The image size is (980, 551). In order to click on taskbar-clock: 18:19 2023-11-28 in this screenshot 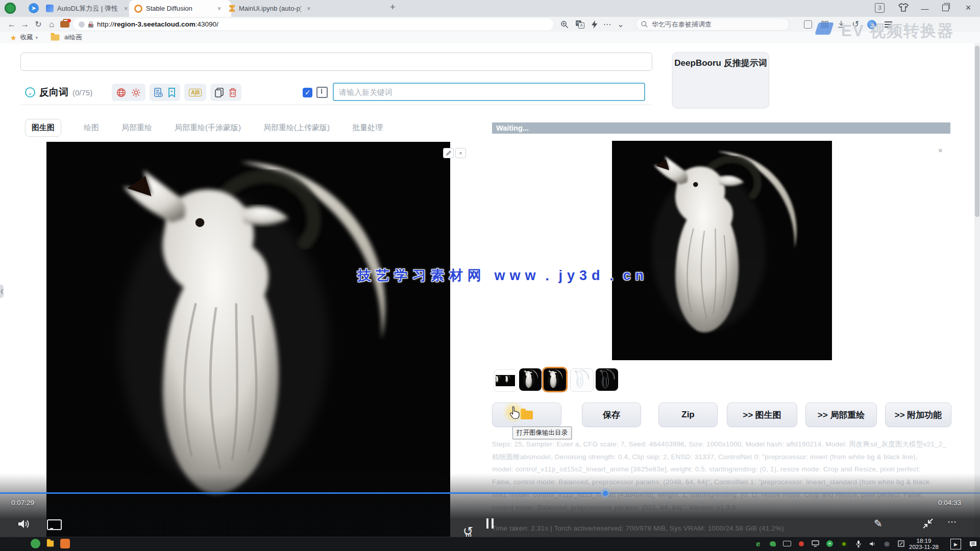, I will do `click(924, 544)`.